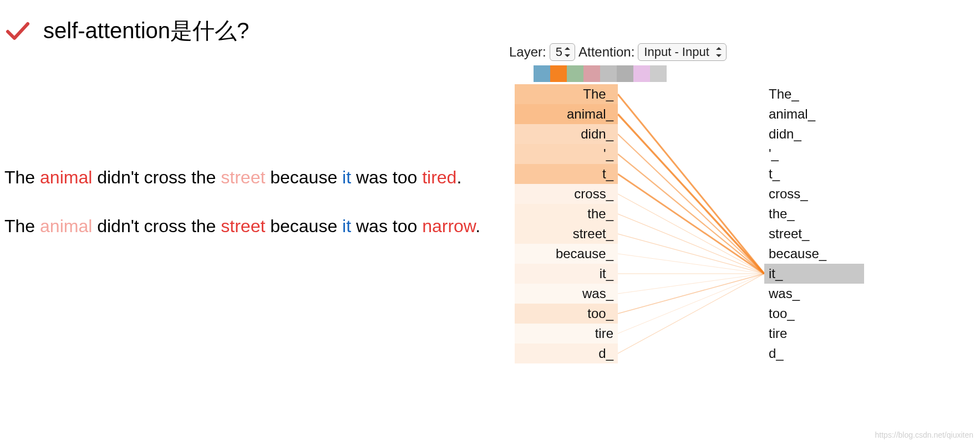 This screenshot has height=446, width=980. I want to click on attention-label: Attention:, so click(607, 52).